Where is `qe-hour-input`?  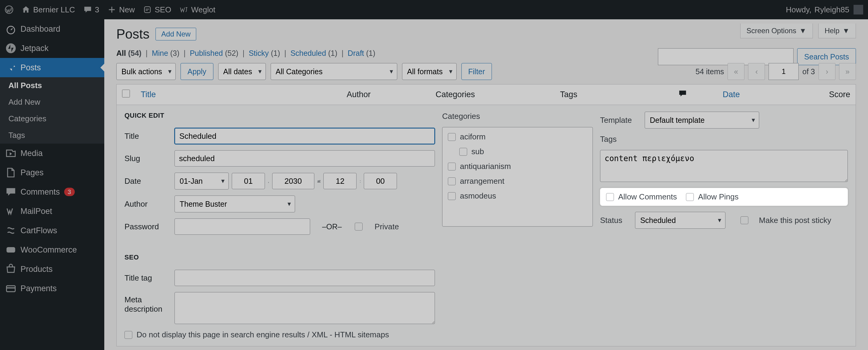
qe-hour-input is located at coordinates (340, 181).